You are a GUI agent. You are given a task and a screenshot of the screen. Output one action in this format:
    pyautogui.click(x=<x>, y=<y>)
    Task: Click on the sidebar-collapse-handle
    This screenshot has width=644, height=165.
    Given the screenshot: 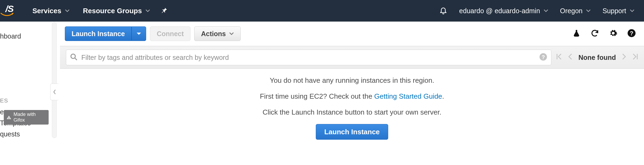 What is the action you would take?
    pyautogui.click(x=54, y=92)
    